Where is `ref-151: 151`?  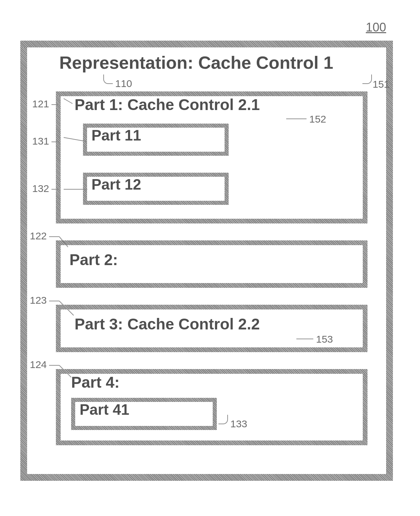 ref-151: 151 is located at coordinates (381, 84).